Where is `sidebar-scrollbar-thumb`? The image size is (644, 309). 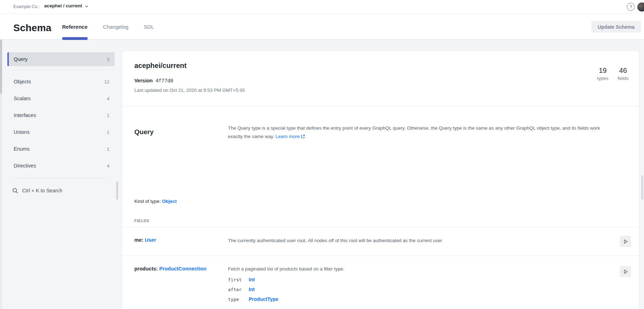 sidebar-scrollbar-thumb is located at coordinates (117, 191).